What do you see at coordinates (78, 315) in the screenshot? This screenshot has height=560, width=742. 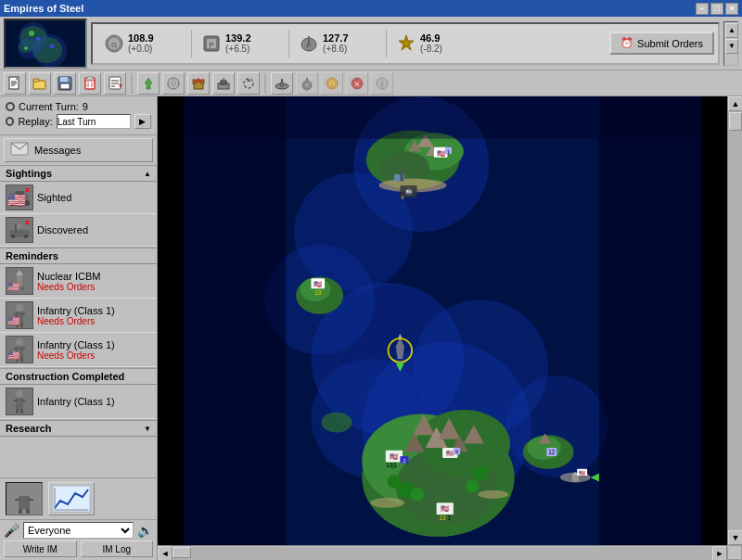 I see `reminder-infantry1: 🇺🇸 Infantry (Class 1) Needs Orders` at bounding box center [78, 315].